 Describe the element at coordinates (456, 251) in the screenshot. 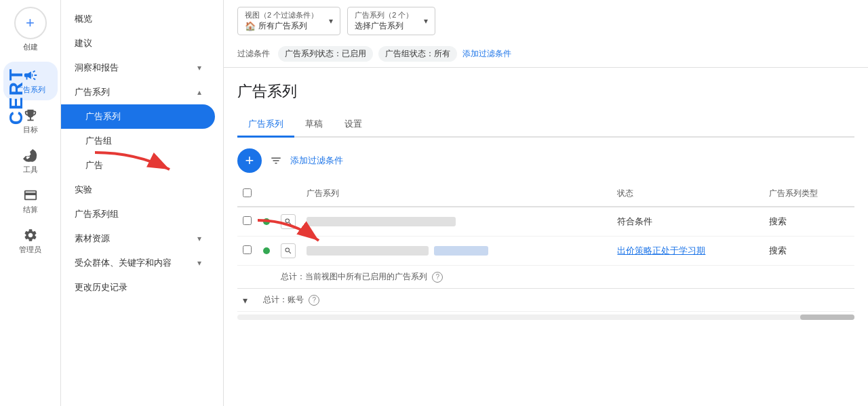

I see `row2-name-cell` at that location.